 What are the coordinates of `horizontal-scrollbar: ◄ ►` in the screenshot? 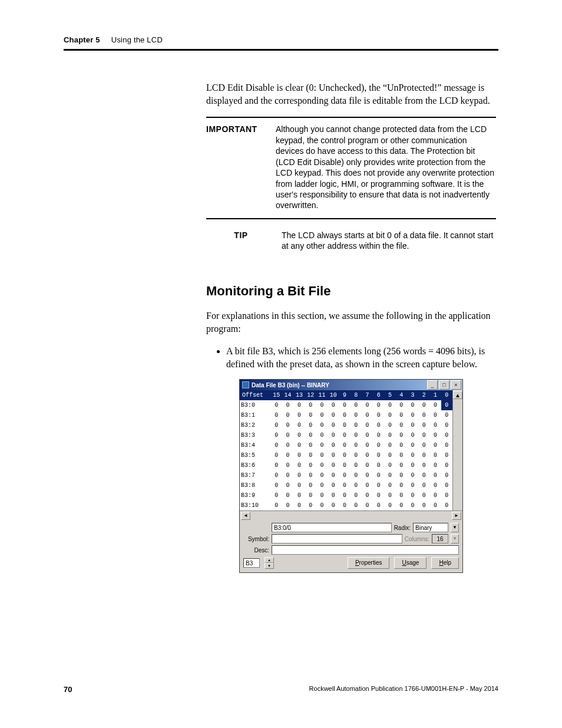 It's located at (351, 515).